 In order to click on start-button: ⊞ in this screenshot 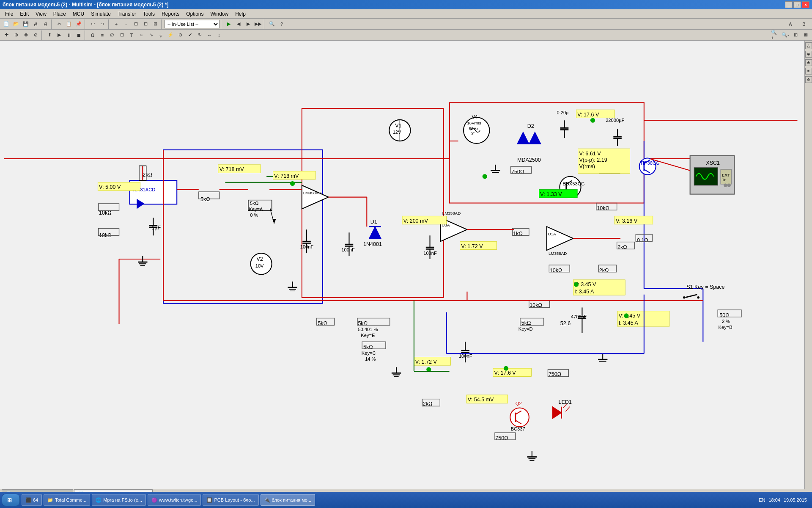, I will do `click(11, 500)`.